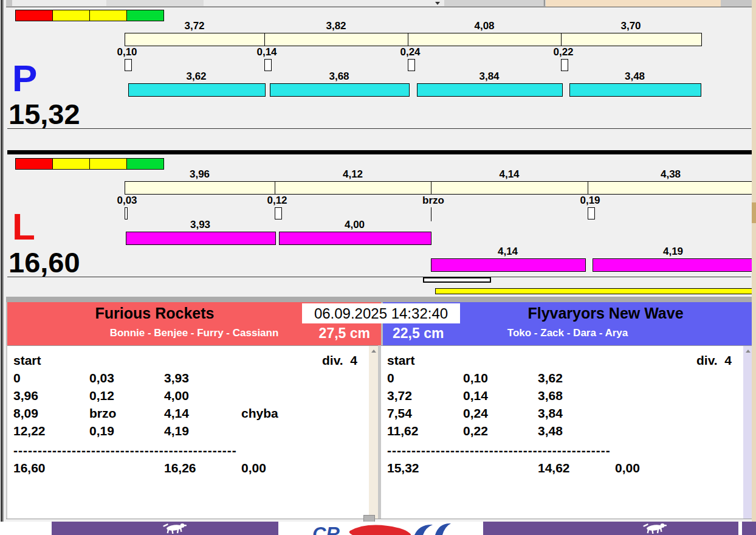  Describe the element at coordinates (102, 378) in the screenshot. I see `table-cell: 0,03` at that location.